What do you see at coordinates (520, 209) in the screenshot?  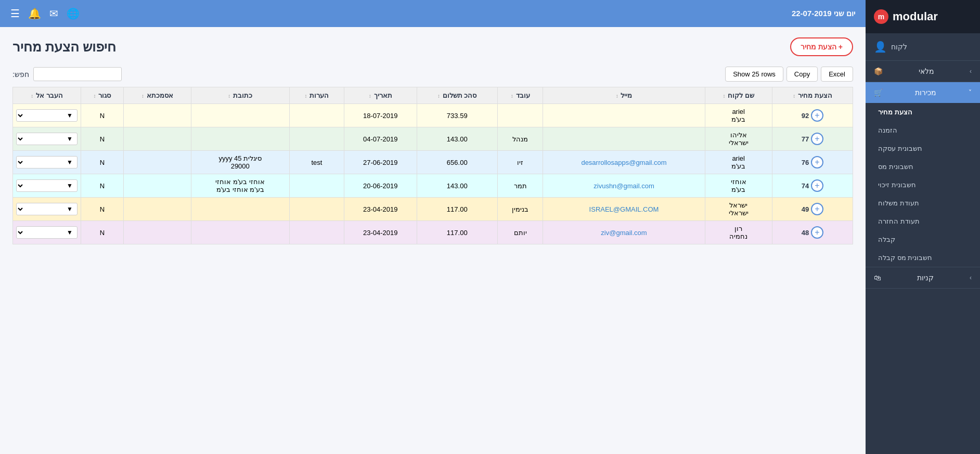 I see `cell-oved: בנימין` at bounding box center [520, 209].